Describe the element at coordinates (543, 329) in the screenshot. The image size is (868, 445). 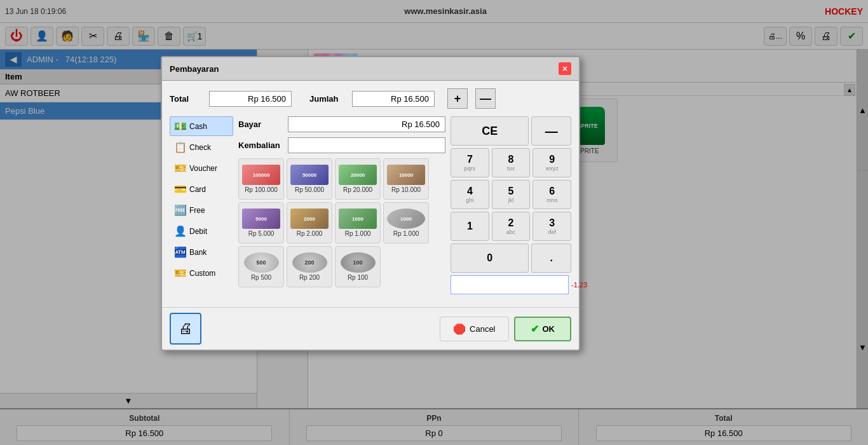
I see `ok-button: ✔ OK` at that location.